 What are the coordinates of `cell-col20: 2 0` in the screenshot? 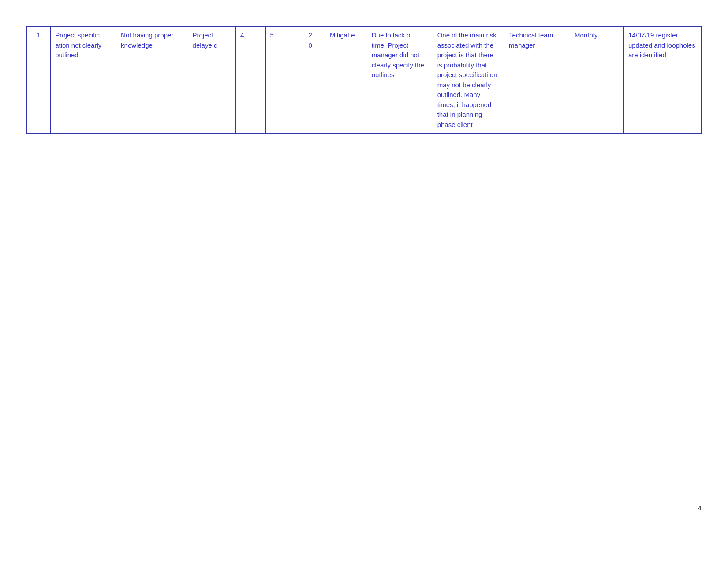 It's located at (310, 80).